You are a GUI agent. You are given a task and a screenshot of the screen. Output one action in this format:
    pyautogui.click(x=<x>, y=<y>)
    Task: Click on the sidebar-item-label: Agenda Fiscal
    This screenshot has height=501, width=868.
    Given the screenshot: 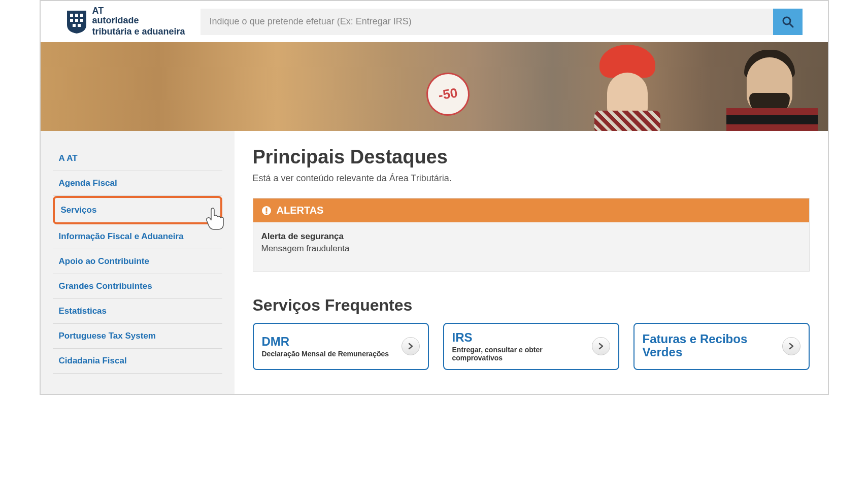 What is the action you would take?
    pyautogui.click(x=88, y=183)
    